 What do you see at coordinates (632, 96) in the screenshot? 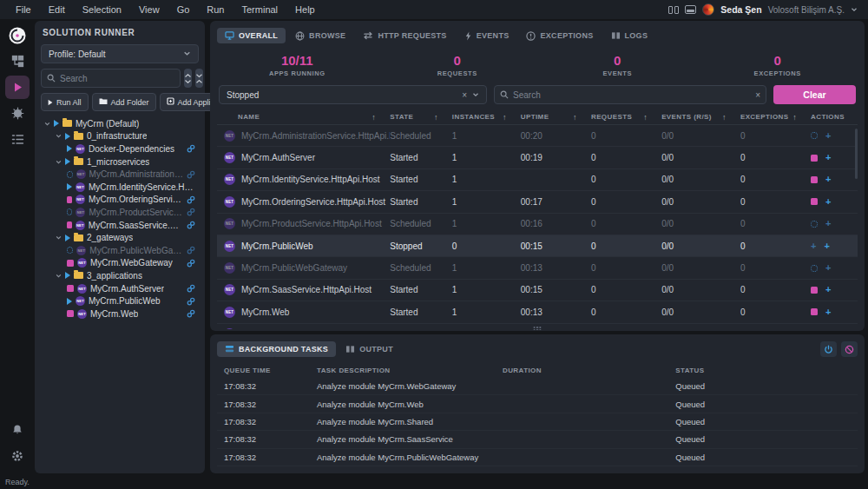
I see `table-search-input` at bounding box center [632, 96].